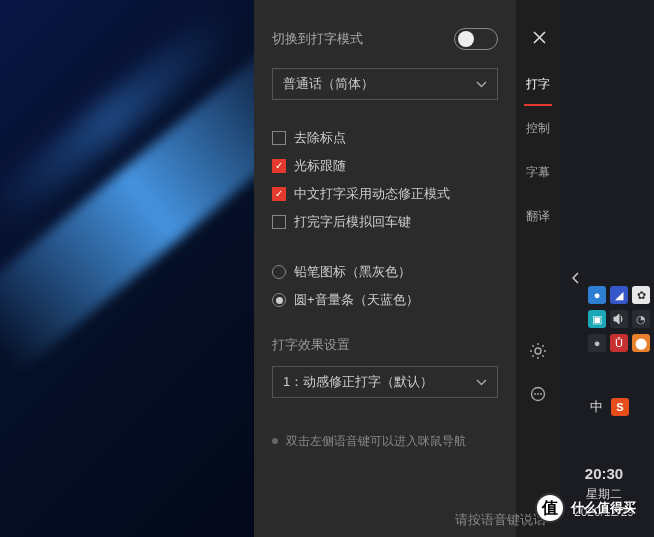 Image resolution: width=654 pixels, height=537 pixels. Describe the element at coordinates (550, 508) in the screenshot. I see `watermark-badge-icon: 值` at that location.